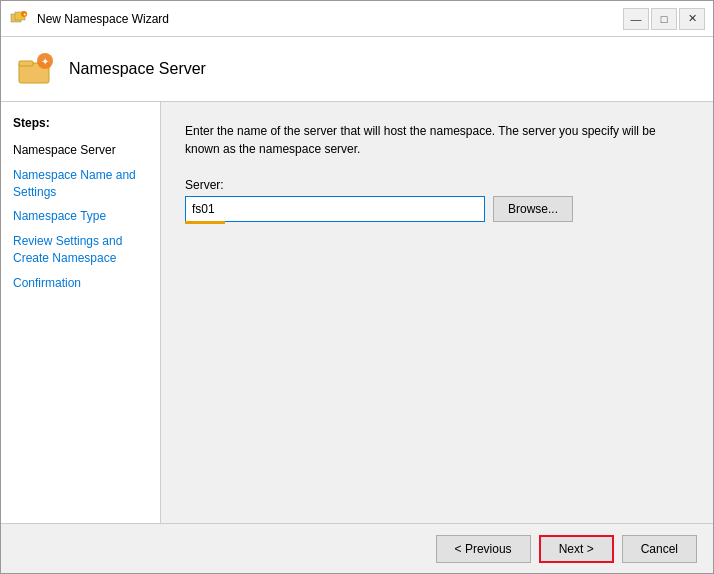 Image resolution: width=714 pixels, height=574 pixels. What do you see at coordinates (692, 19) in the screenshot?
I see `close-button: ✕` at bounding box center [692, 19].